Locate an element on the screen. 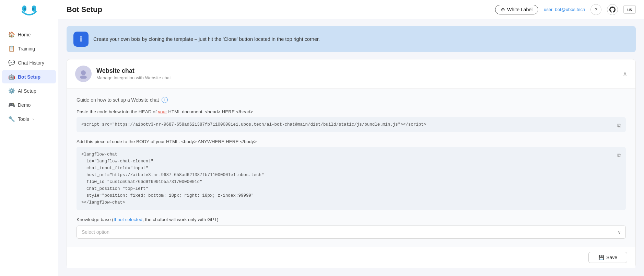 The height and width of the screenshot is (276, 644). card-chevron-icon: ∧ is located at coordinates (625, 74).